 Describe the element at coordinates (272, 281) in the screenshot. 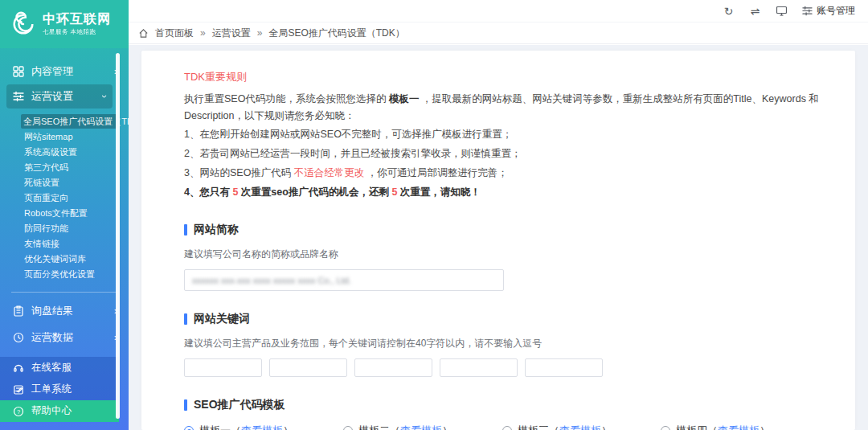

I see `site-name-value-blurred: xxxxxx xxx-xxx xxxx xxxxx xxxx Co., Ltd.` at that location.